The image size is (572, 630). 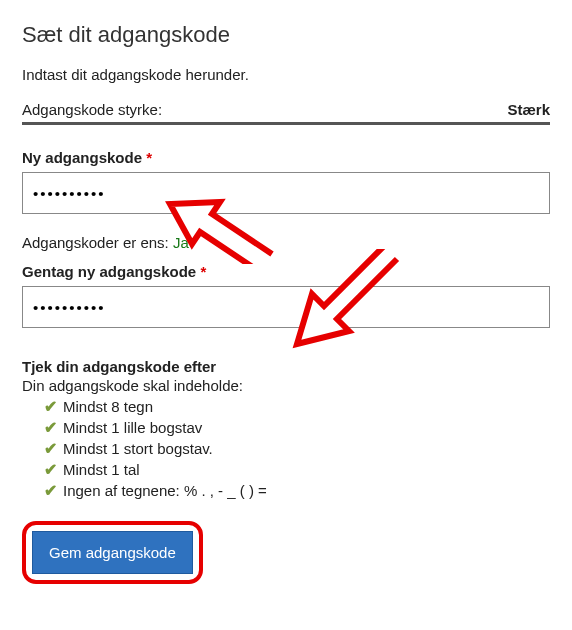 What do you see at coordinates (297, 470) in the screenshot?
I see `rule-item: ✔Mindst 1 tal` at bounding box center [297, 470].